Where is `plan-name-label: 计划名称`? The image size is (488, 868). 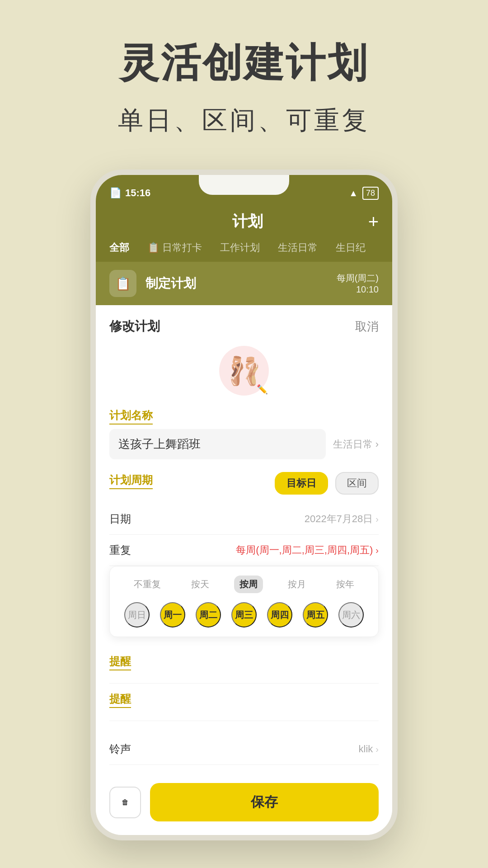 plan-name-label: 计划名称 is located at coordinates (131, 416).